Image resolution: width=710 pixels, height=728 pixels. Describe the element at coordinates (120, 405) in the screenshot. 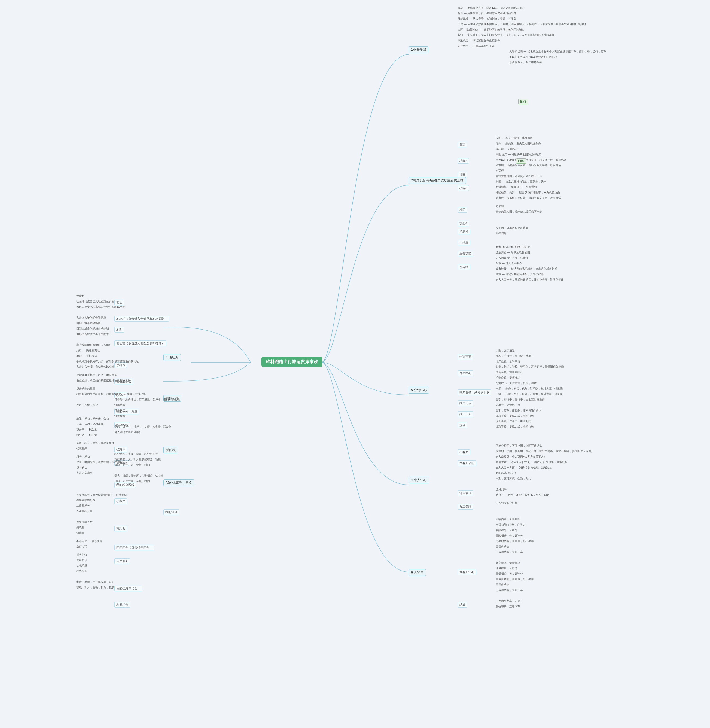

I see `node-mo-2: 订单功能` at that location.